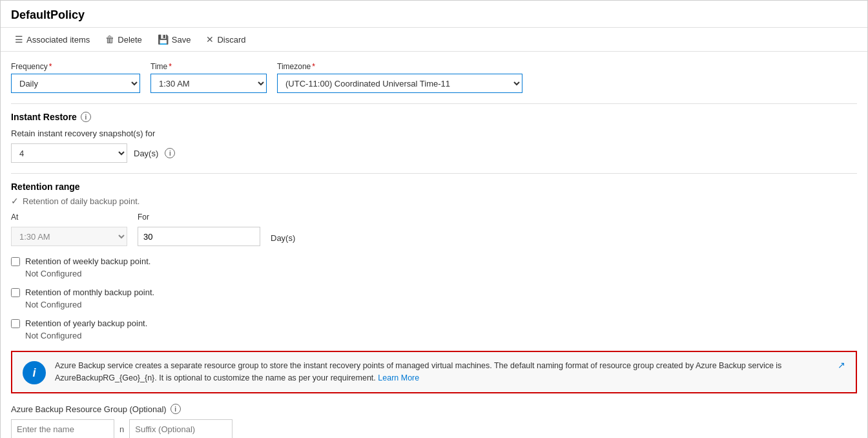  What do you see at coordinates (441, 274) in the screenshot?
I see `weekly-not-configured: Not Configured` at bounding box center [441, 274].